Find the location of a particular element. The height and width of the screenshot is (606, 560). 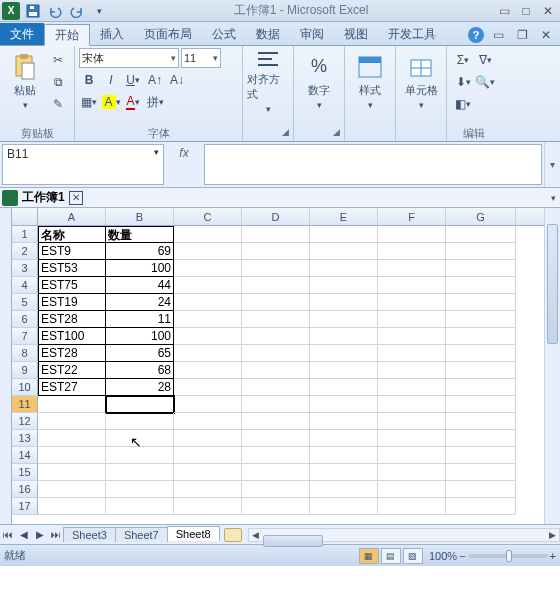

column-header: D is located at coordinates (276, 216).